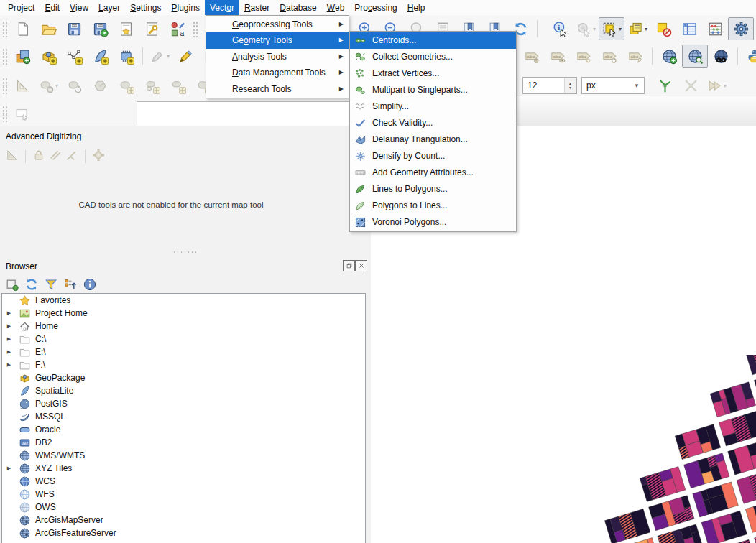 Image resolution: width=756 pixels, height=543 pixels. Describe the element at coordinates (277, 40) in the screenshot. I see `menu-item-geometry-tools: Geometry Tools▶` at that location.